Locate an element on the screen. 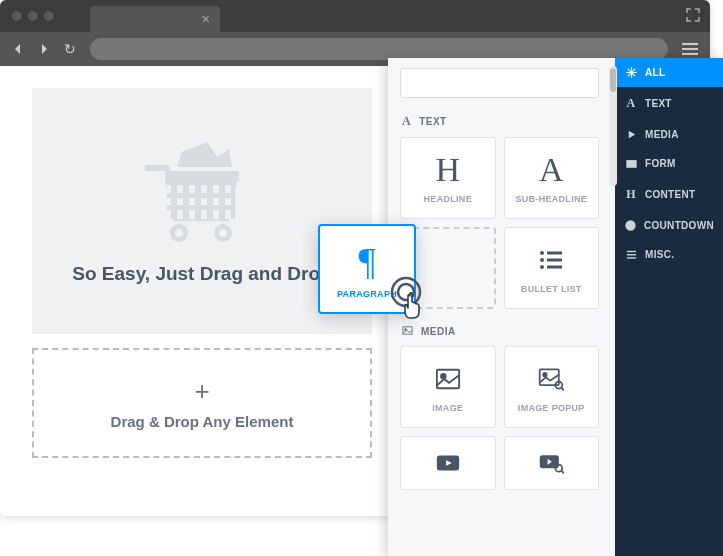 This screenshot has height=556, width=723. subheadline-icon: A is located at coordinates (552, 170).